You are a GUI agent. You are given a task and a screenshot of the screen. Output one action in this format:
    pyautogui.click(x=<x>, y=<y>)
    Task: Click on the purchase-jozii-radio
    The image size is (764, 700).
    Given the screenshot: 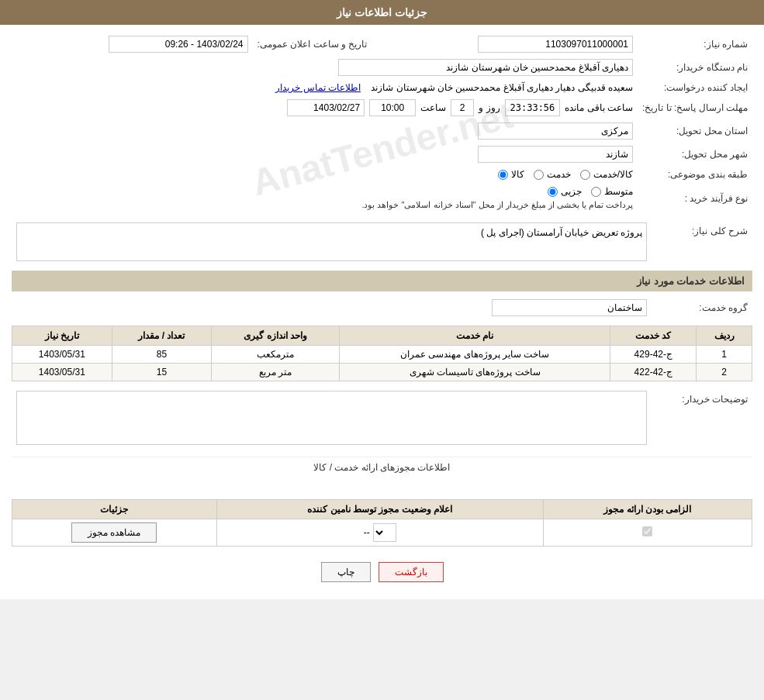 What is the action you would take?
    pyautogui.click(x=552, y=192)
    